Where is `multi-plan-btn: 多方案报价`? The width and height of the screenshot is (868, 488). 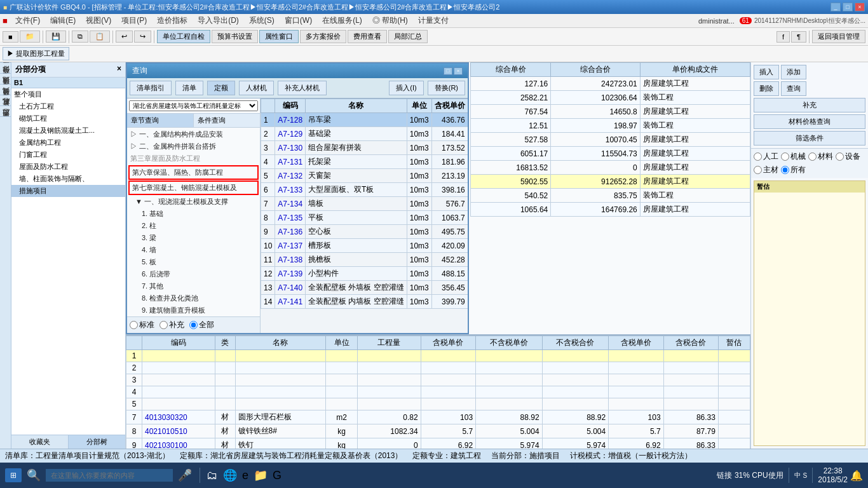 multi-plan-btn: 多方案报价 is located at coordinates (323, 37).